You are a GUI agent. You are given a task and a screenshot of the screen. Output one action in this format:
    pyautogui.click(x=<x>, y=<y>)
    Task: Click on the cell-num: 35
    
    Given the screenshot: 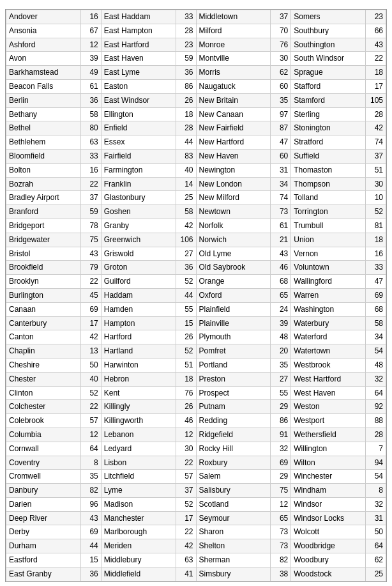 What is the action you would take?
    pyautogui.click(x=281, y=365)
    